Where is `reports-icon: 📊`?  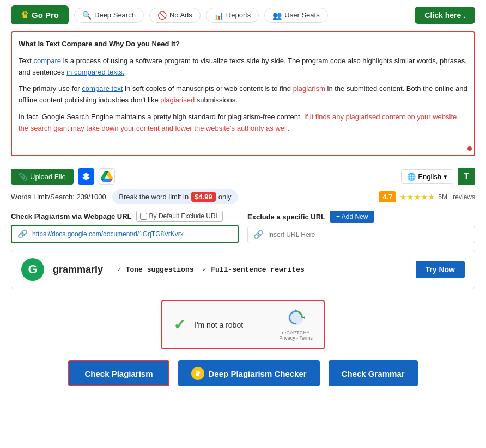 reports-icon: 📊 is located at coordinates (219, 15).